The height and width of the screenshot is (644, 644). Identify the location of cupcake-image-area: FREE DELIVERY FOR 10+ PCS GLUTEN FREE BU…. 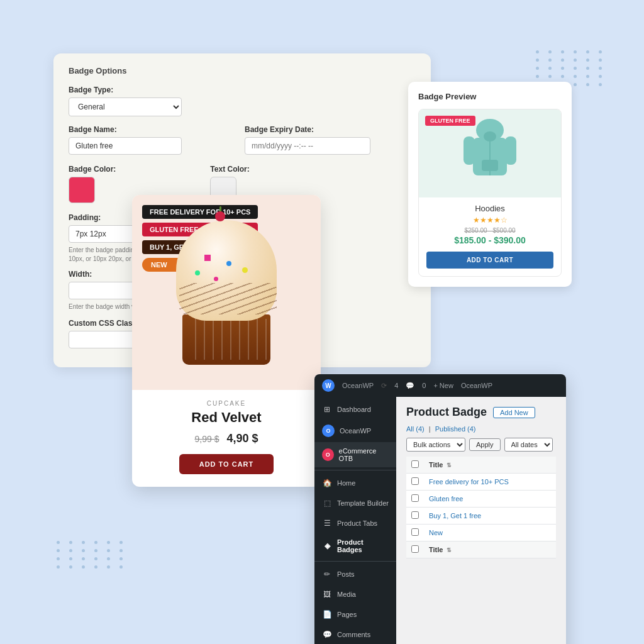
(226, 292).